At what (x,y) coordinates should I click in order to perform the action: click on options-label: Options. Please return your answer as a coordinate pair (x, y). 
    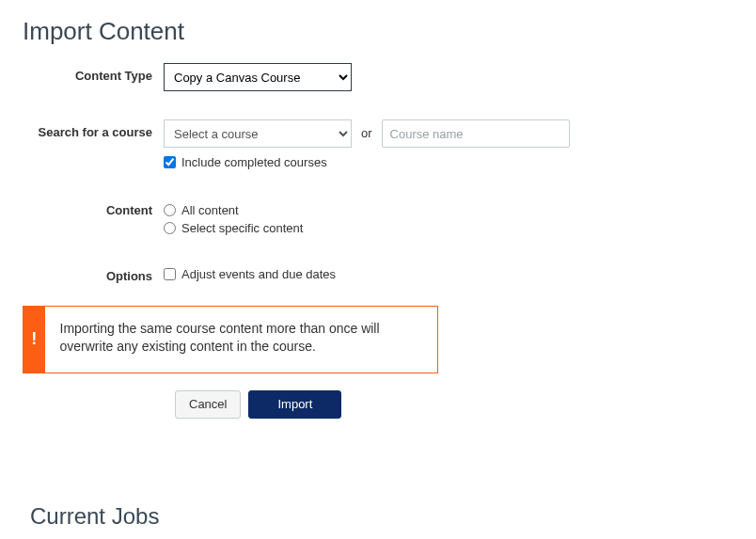
    Looking at the image, I should click on (93, 273).